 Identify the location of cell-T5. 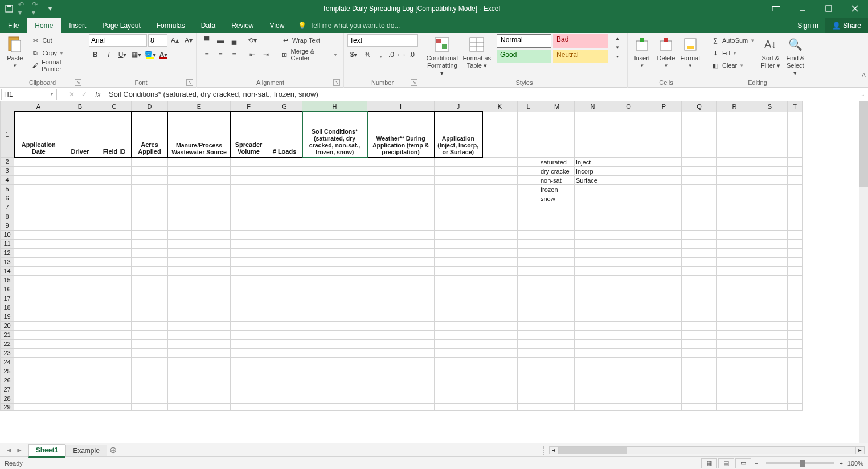
(795, 189).